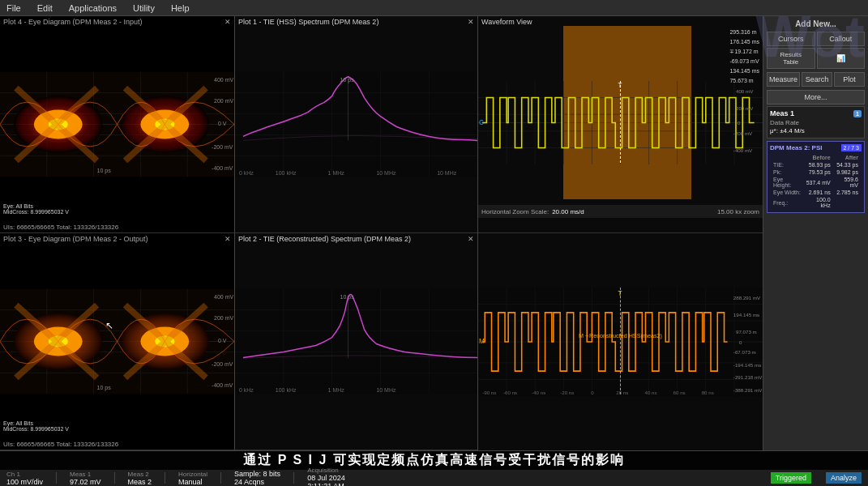  What do you see at coordinates (57, 478) in the screenshot?
I see `divider1` at bounding box center [57, 478].